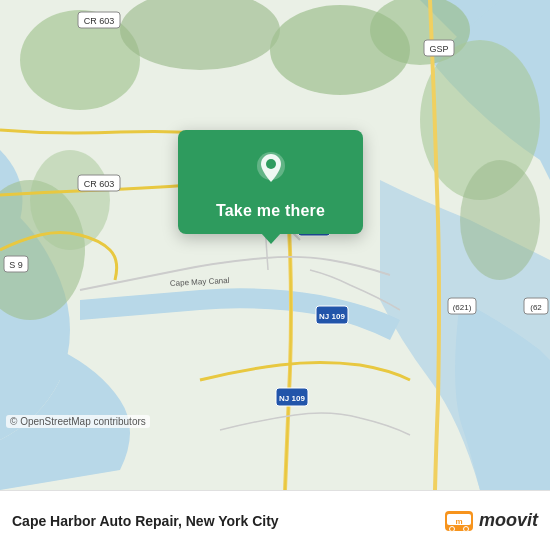  What do you see at coordinates (16, 265) in the screenshot?
I see `svg-text: S 9` at bounding box center [16, 265].